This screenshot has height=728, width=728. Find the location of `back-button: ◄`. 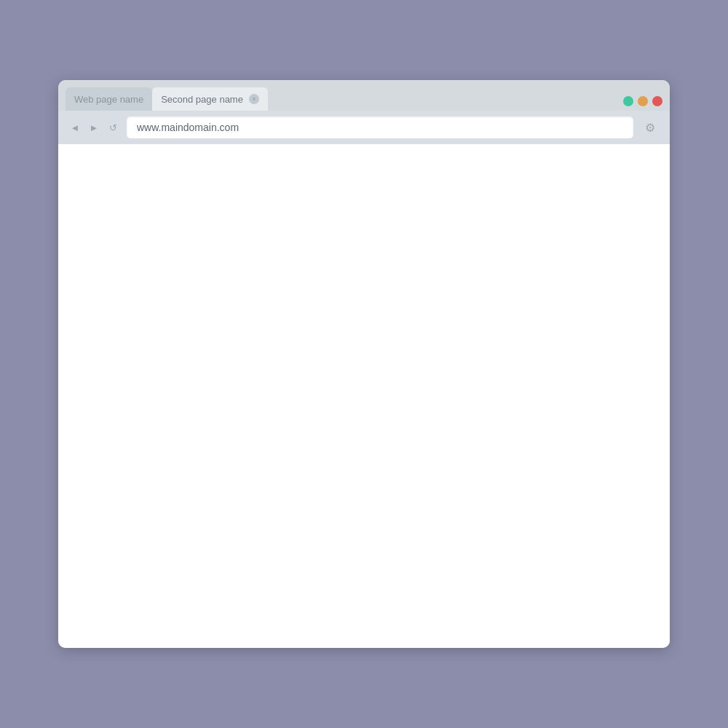

back-button: ◄ is located at coordinates (75, 127).